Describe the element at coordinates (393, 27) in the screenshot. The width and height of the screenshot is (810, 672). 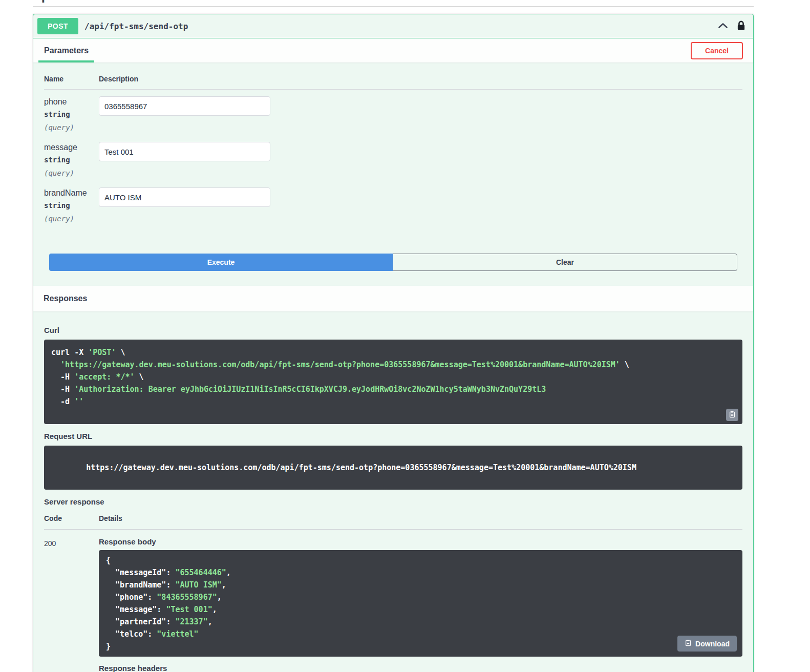
I see `endpoint-summary: POST /api/fpt-sms/send-otp` at that location.